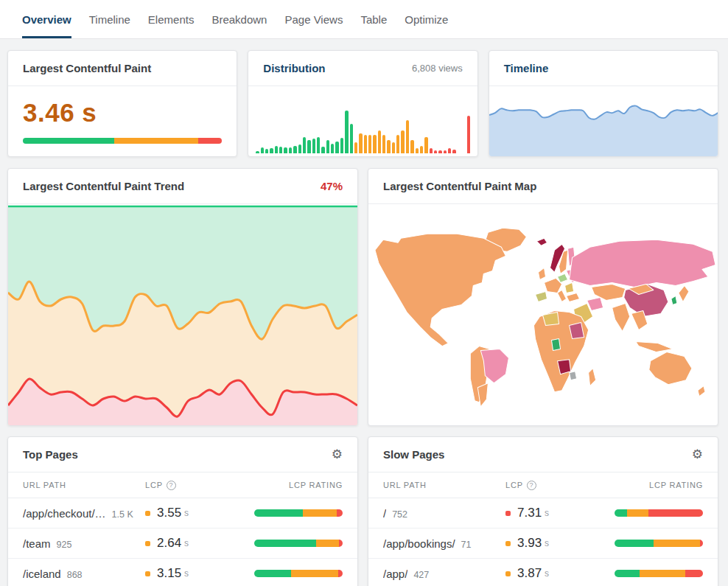 This screenshot has height=586, width=728. I want to click on tab-page-views: Page Views, so click(314, 19).